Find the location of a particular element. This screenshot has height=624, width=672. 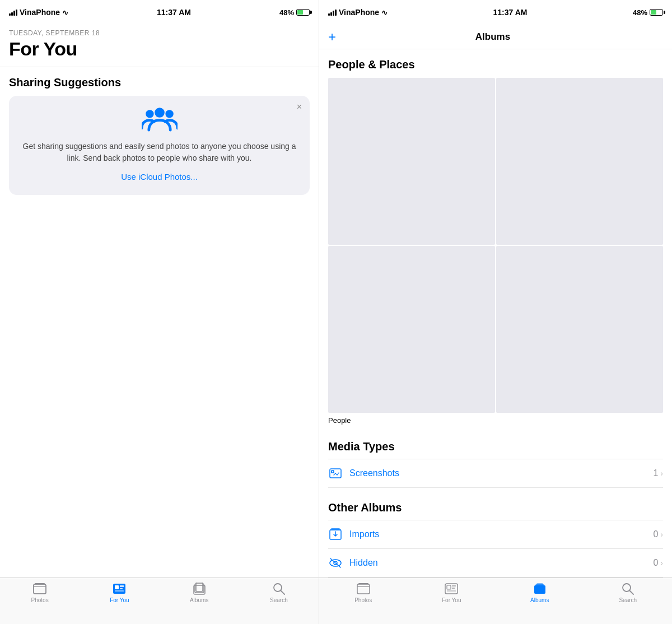

icloud-link: Use iCloud Photos... is located at coordinates (159, 177).